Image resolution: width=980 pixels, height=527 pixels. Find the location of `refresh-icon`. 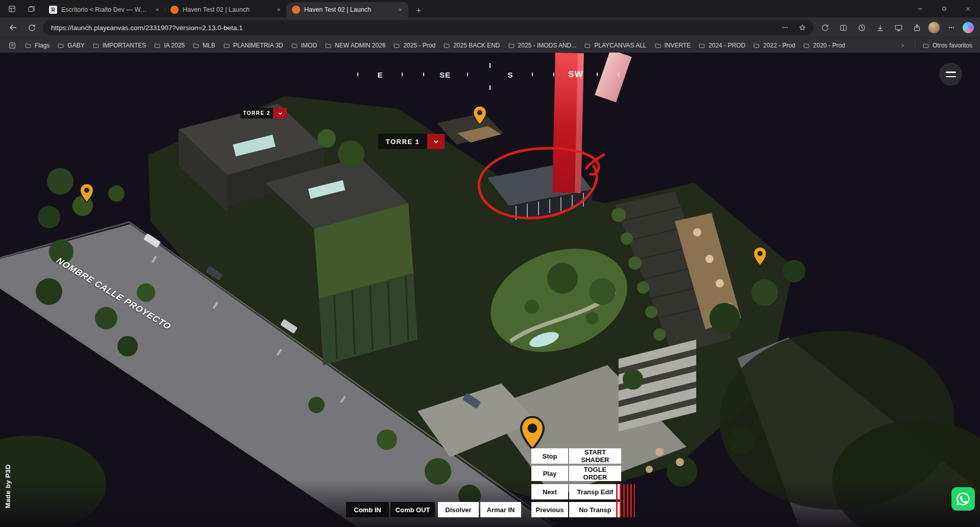

refresh-icon is located at coordinates (32, 28).